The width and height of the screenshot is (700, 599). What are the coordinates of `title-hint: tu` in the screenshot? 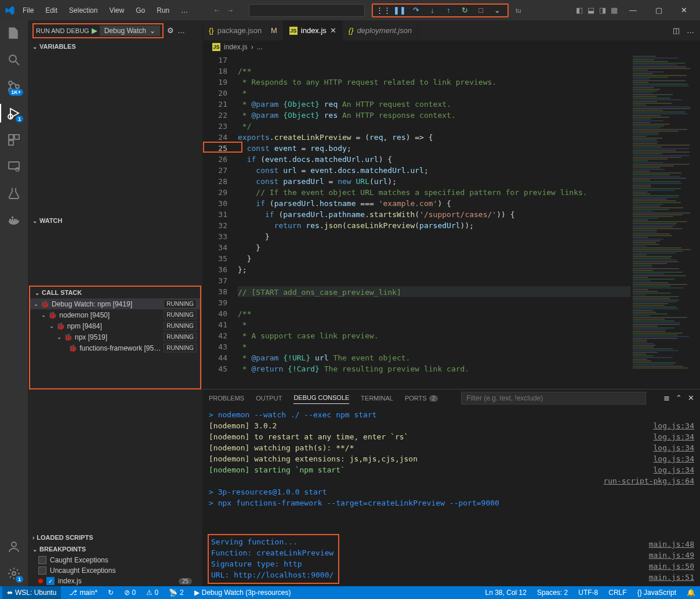 It's located at (518, 10).